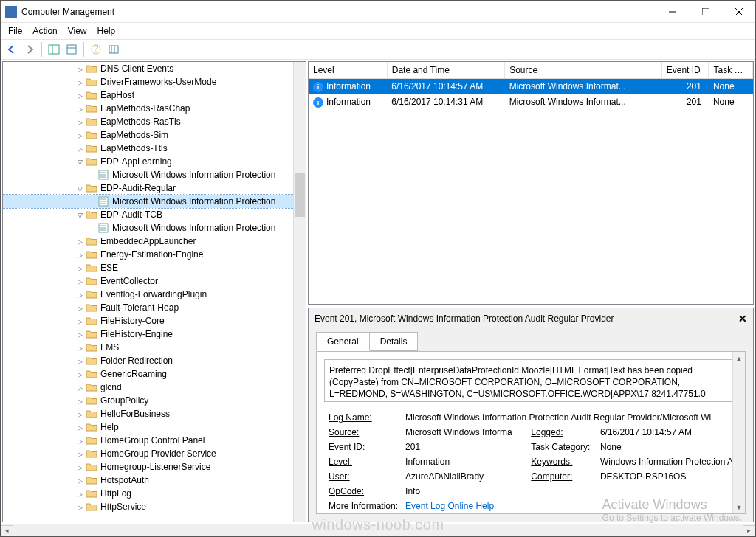 Image resolution: width=756 pixels, height=537 pixels. What do you see at coordinates (583, 71) in the screenshot?
I see `col-source: Source` at bounding box center [583, 71].